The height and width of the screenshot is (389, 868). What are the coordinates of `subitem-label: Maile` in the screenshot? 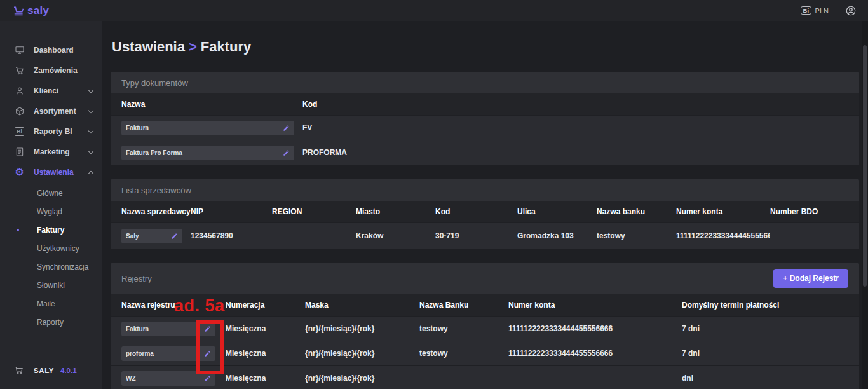 It's located at (46, 304).